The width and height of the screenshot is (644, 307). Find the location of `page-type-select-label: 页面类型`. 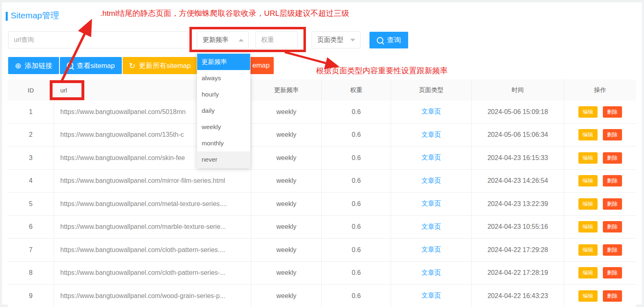

page-type-select-label: 页面类型 is located at coordinates (330, 40).